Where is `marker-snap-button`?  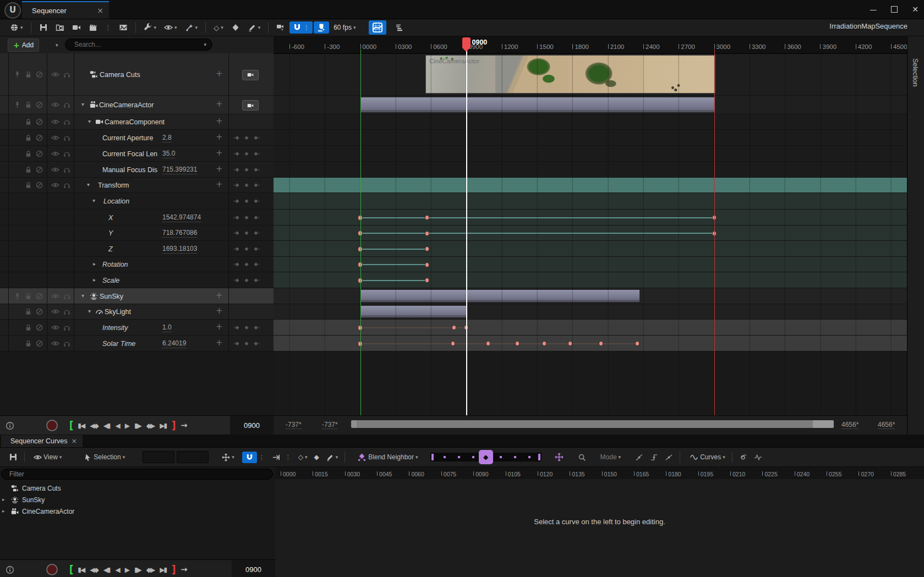 marker-snap-button is located at coordinates (321, 28).